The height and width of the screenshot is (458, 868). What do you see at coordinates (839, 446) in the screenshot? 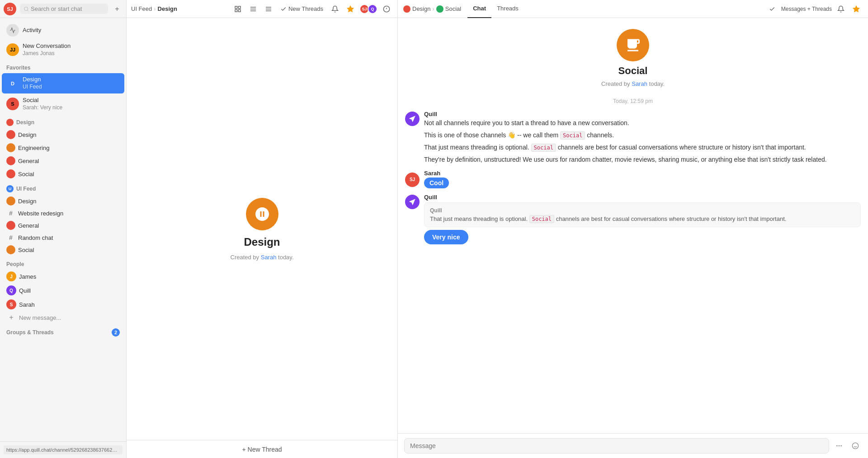
I see `more-options-icon` at bounding box center [839, 446].